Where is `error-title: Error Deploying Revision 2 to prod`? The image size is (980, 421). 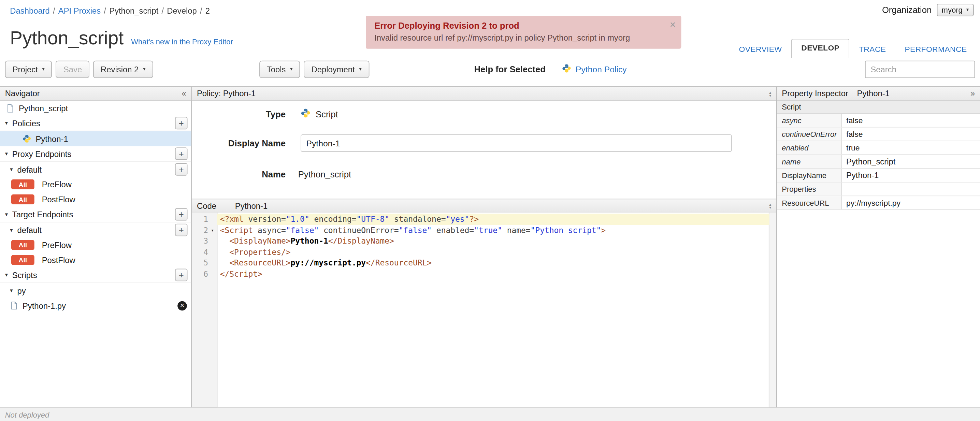 error-title: Error Deploying Revision 2 to prod is located at coordinates (518, 25).